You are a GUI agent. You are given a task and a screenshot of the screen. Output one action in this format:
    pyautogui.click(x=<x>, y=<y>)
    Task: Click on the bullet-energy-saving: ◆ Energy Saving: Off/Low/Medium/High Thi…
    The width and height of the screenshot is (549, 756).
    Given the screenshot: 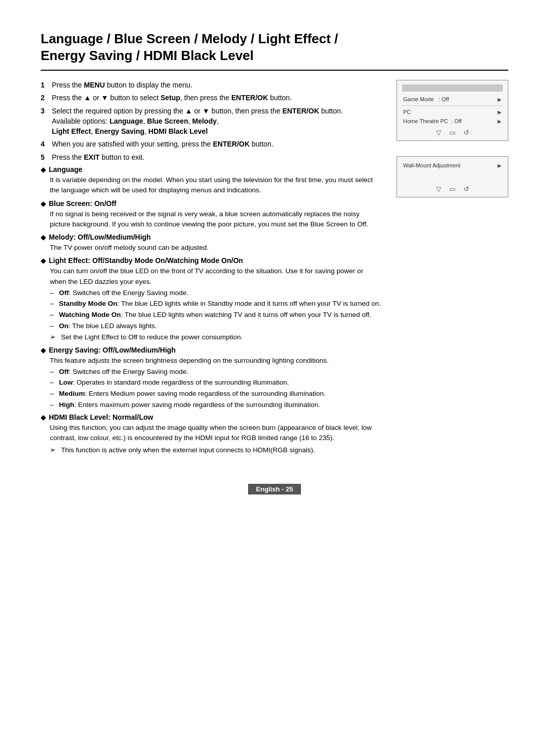 What is the action you would take?
    pyautogui.click(x=211, y=378)
    